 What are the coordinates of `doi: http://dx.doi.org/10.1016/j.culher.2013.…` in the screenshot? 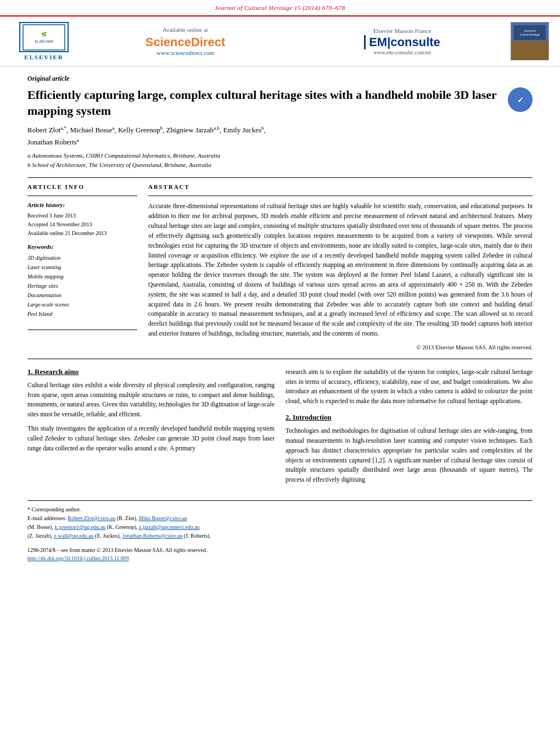 It's located at (280, 558).